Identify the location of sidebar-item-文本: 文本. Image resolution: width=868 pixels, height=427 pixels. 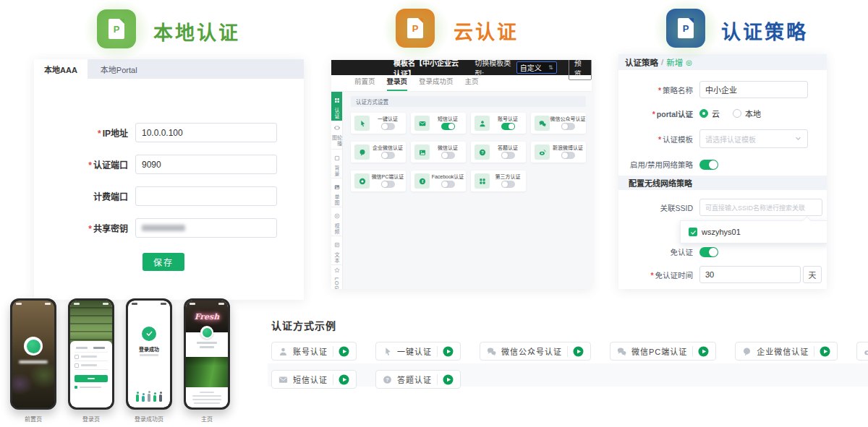
(337, 251).